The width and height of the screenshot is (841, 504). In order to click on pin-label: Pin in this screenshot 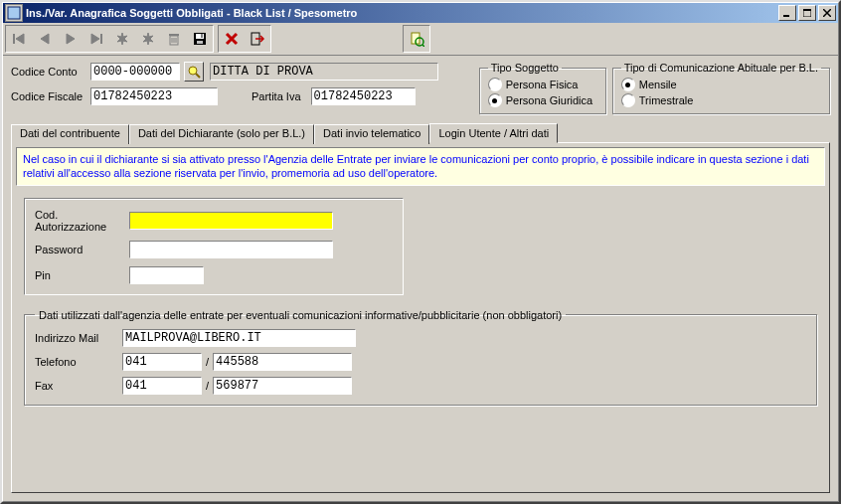, I will do `click(82, 275)`.